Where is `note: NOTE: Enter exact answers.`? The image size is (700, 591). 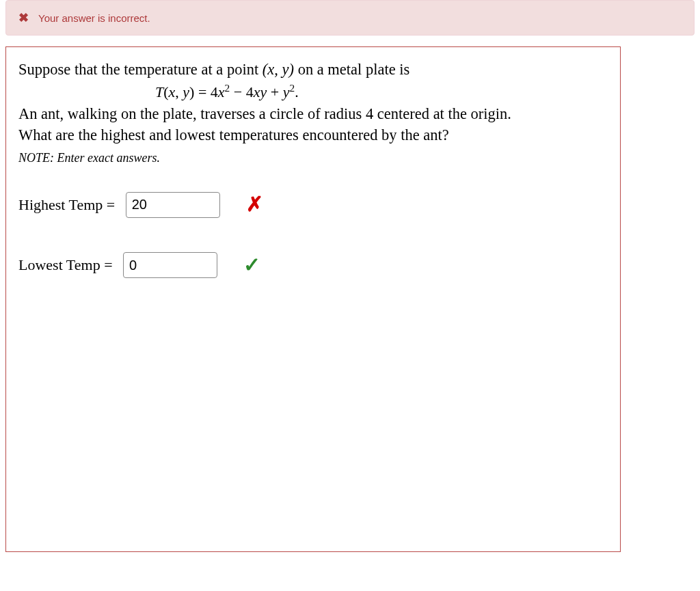 note: NOTE: Enter exact answers. is located at coordinates (313, 158).